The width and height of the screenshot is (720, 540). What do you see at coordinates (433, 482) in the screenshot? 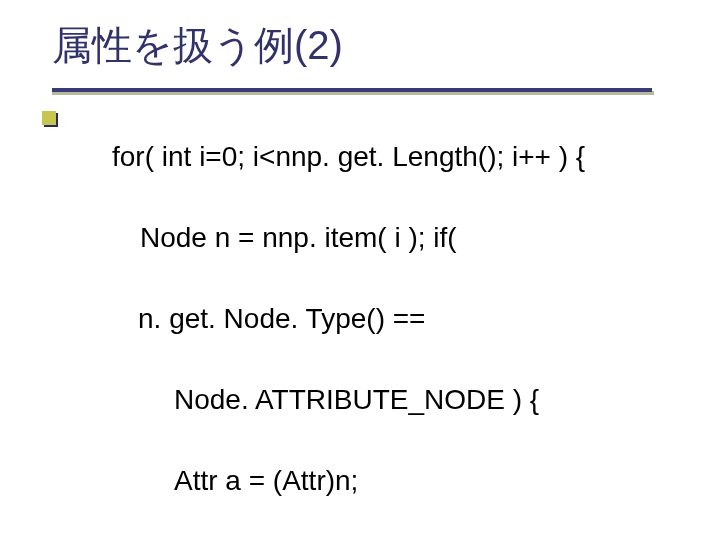
I see `code-line: Attr a = (Attr)n;` at bounding box center [433, 482].